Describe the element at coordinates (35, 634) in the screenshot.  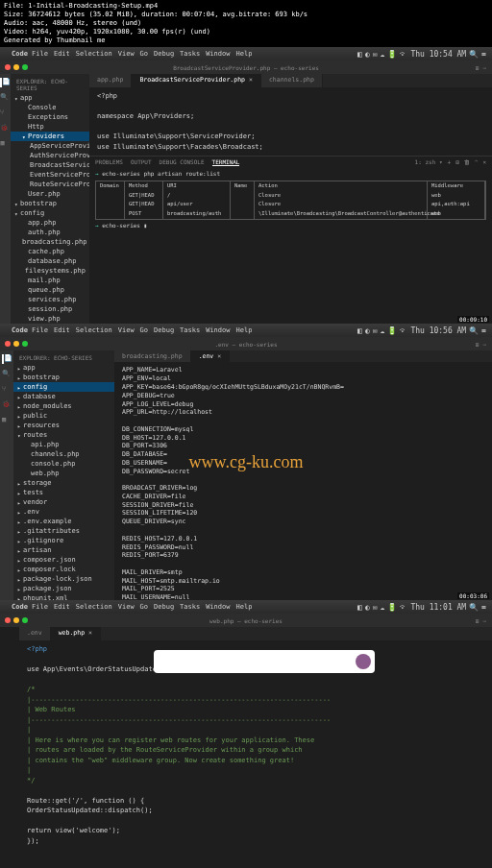
I see `editor-tab: .env` at that location.